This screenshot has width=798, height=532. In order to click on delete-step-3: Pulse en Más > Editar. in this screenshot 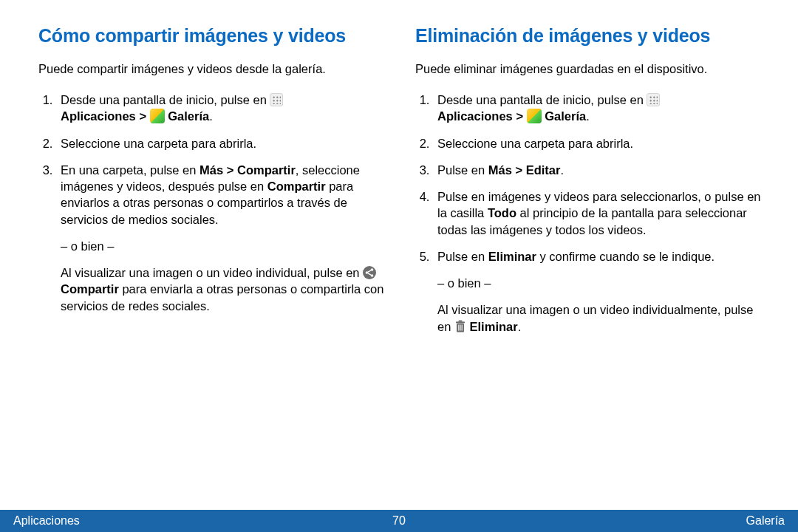, I will do `click(601, 170)`.